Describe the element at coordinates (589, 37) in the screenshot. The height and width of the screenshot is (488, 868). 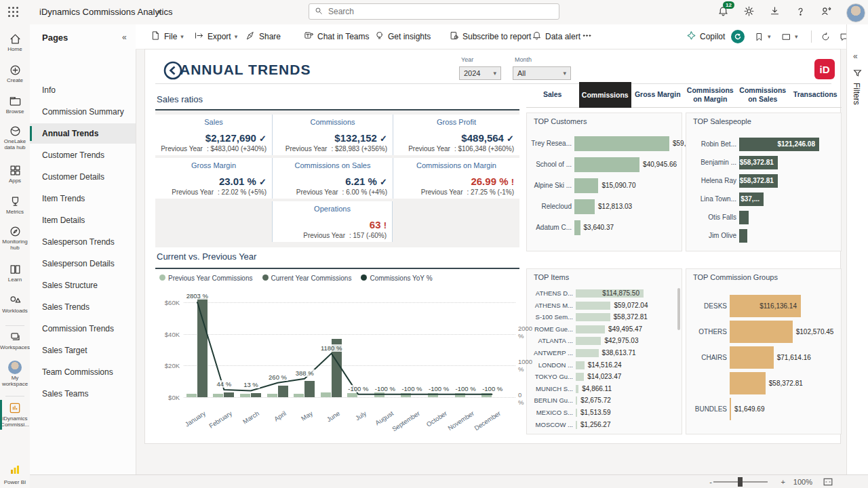
I see `toolbar---button` at that location.